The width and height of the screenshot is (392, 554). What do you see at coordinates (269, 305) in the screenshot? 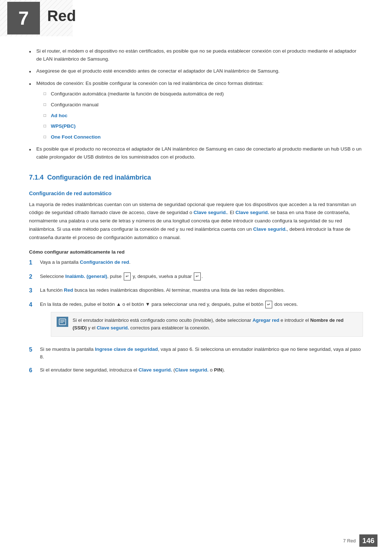
I see `remote-icon-3: ↵` at bounding box center [269, 305].